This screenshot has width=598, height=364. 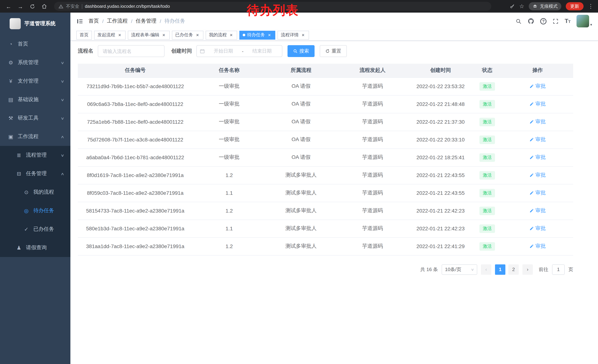 What do you see at coordinates (62, 174) in the screenshot?
I see `chevron-up-icon: ∧` at bounding box center [62, 174].